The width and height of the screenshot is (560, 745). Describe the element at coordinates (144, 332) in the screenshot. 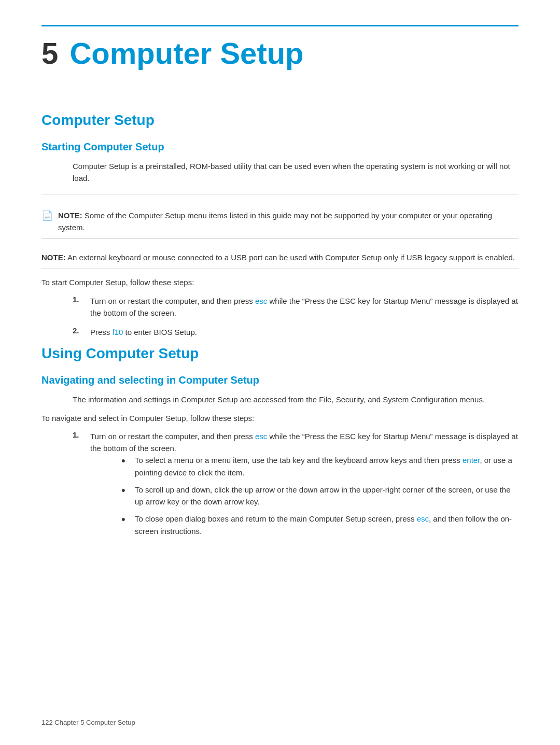

I see `step2-text: Press f10 to enter BIOS Setup.` at that location.